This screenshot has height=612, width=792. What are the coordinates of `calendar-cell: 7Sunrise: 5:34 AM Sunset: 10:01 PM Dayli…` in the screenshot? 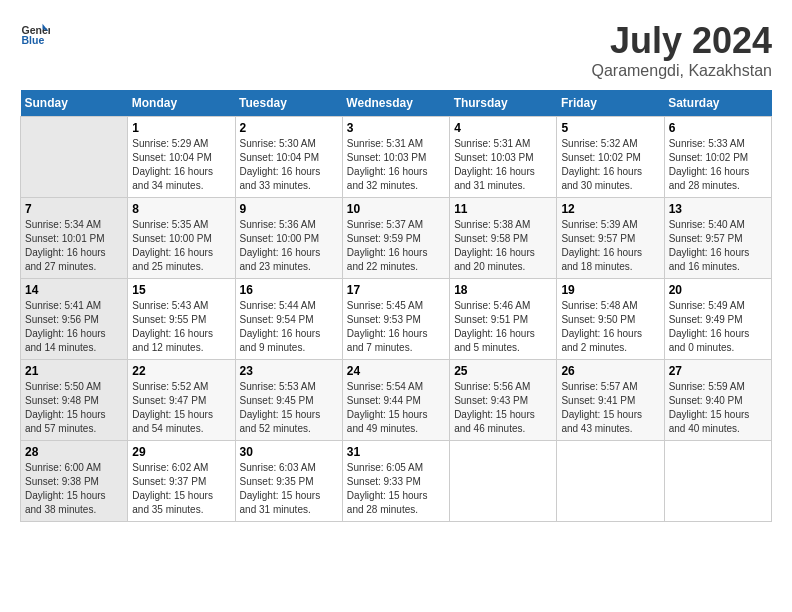 It's located at (74, 238).